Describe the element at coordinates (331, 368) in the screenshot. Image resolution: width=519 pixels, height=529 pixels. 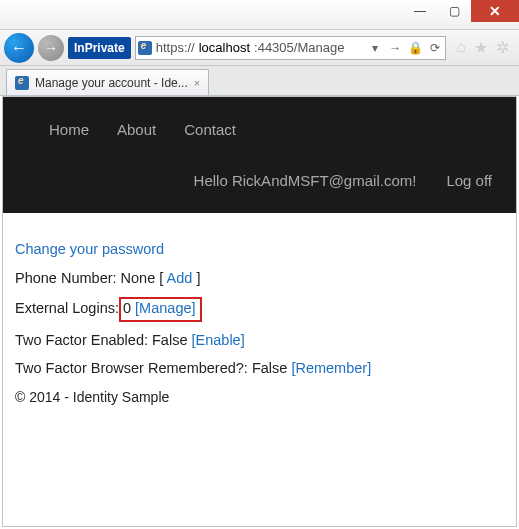
I see `remember-browser-link: [Remember]` at that location.